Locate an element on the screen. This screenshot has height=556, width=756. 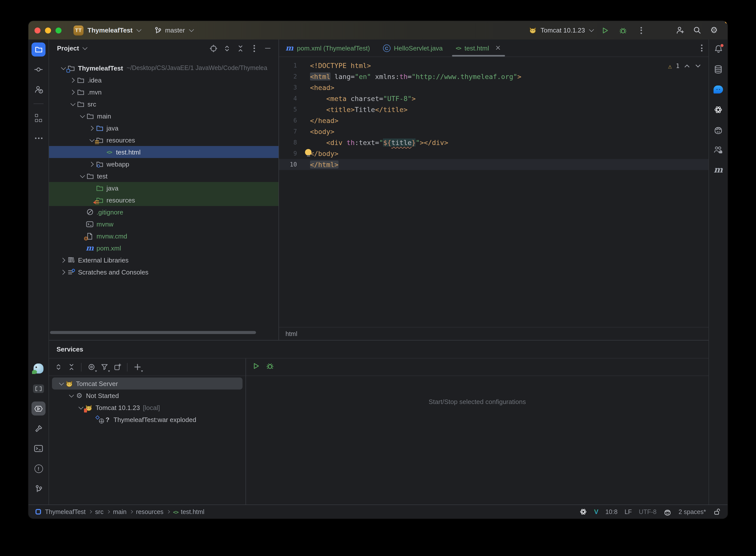
hide-panel-button is located at coordinates (268, 48).